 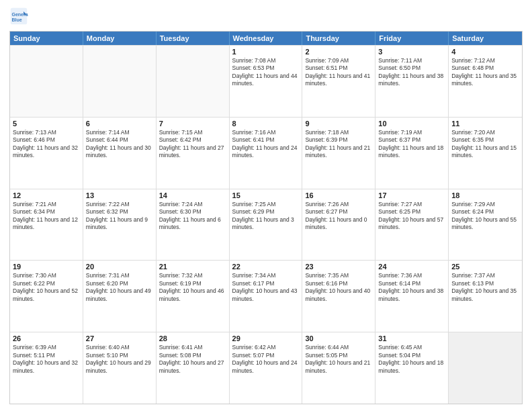 I want to click on day-number: 25, so click(x=485, y=267).